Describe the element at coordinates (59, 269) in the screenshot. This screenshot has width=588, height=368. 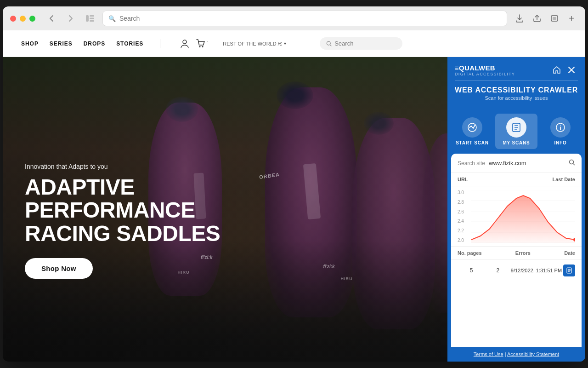
I see `shop-now-button: Shop Now` at that location.